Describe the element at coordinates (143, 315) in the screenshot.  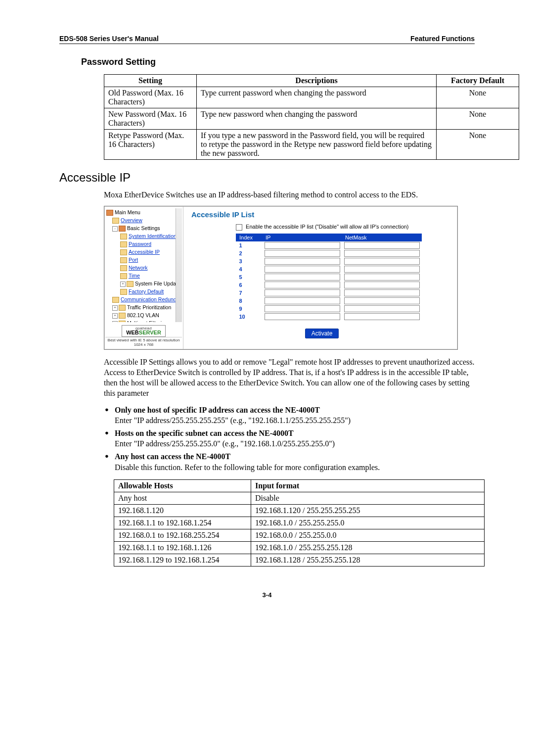
I see `nav-8021q-vlan: 802.1Q VLAN` at that location.